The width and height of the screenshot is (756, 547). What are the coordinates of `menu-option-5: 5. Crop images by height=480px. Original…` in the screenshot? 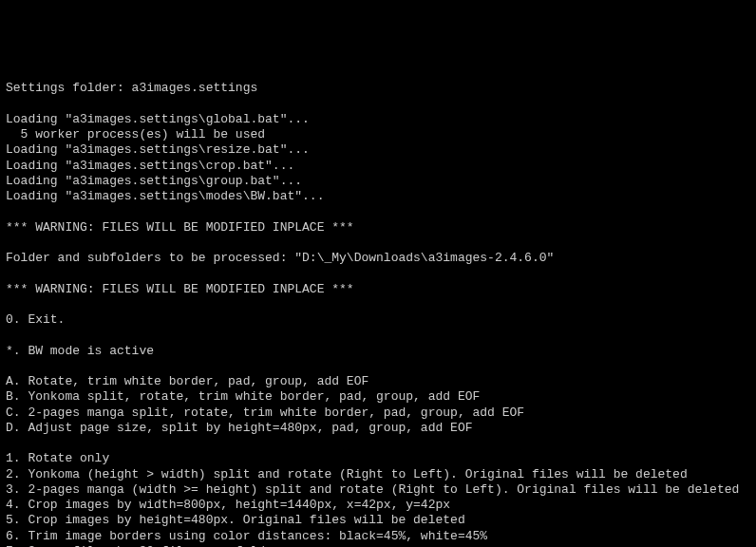 It's located at (236, 520).